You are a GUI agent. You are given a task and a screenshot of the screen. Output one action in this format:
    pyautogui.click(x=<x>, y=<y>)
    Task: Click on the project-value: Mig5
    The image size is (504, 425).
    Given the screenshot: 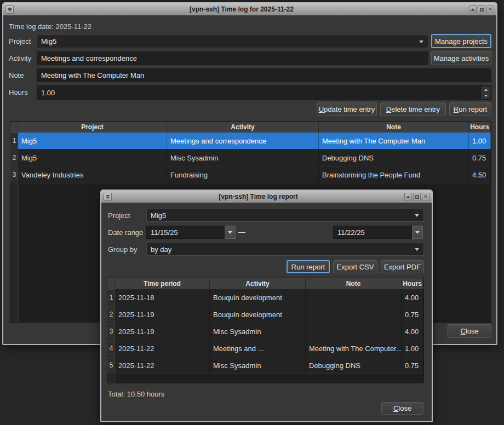 What is the action you would take?
    pyautogui.click(x=49, y=42)
    